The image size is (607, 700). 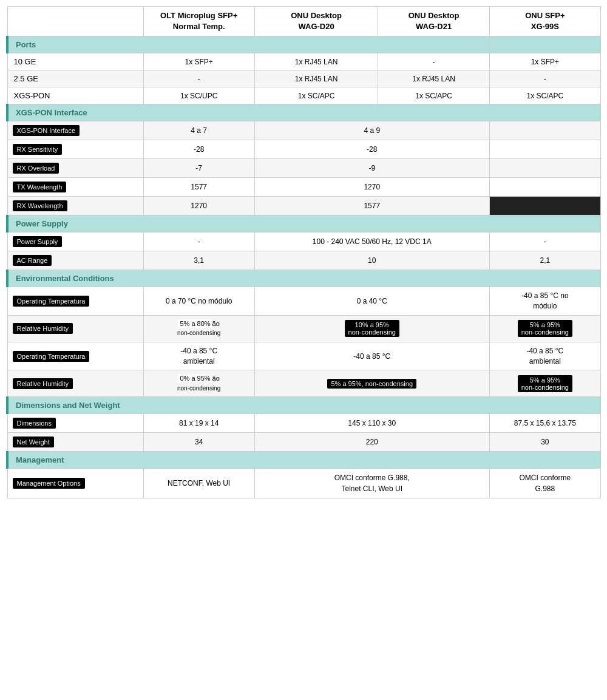 What do you see at coordinates (199, 169) in the screenshot?
I see `col1-rx-overload: -7` at bounding box center [199, 169].